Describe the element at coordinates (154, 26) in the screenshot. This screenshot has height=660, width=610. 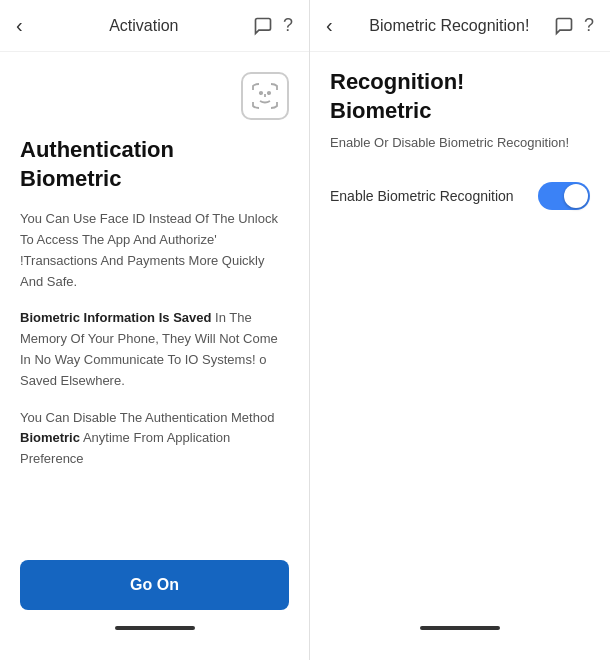
I see `left-header: ‹ Activation ?` at that location.